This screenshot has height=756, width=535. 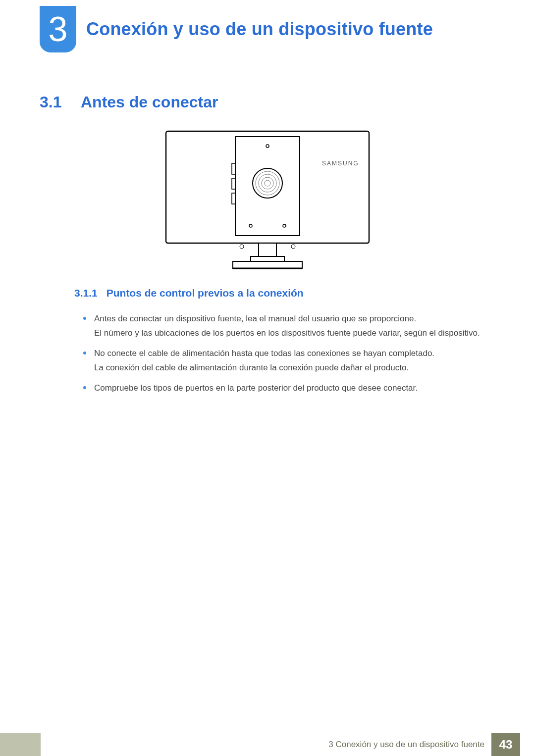 I want to click on subsection-heading: 3.1.1 Puntos de control previos a la con…, so click(x=189, y=293).